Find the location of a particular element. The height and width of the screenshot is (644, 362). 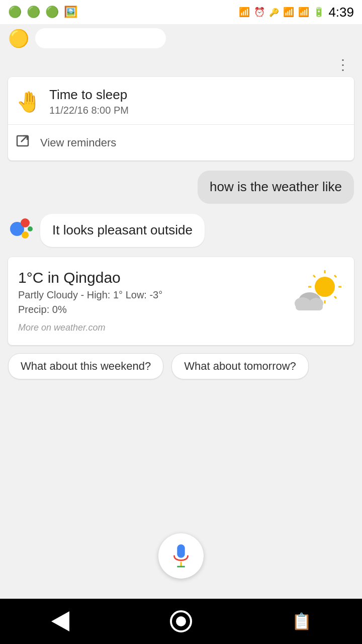

battery-icon: 🔋 is located at coordinates (319, 12).